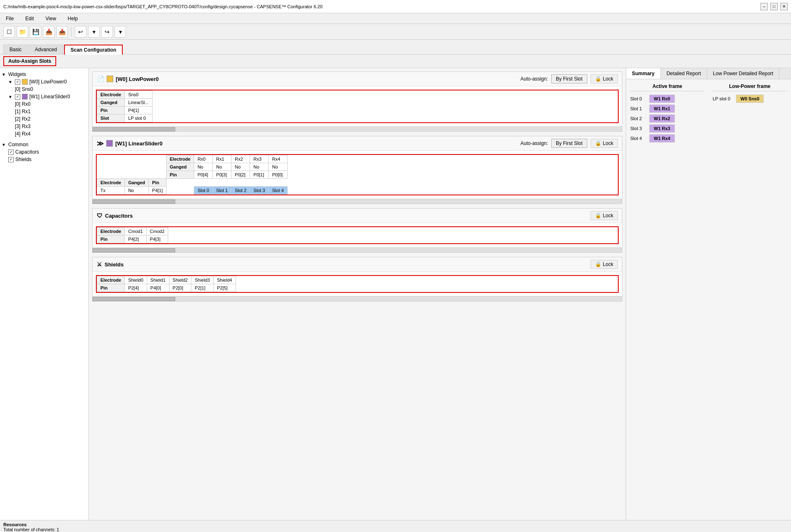  What do you see at coordinates (17, 97) in the screenshot?
I see `checkbox-w1: ✓` at bounding box center [17, 97].